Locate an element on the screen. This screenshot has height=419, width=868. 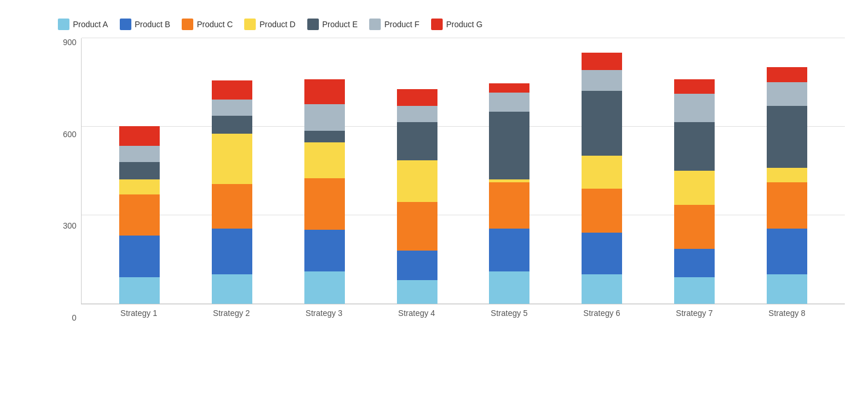
x-axis-label: Strategy 3 is located at coordinates (324, 313).